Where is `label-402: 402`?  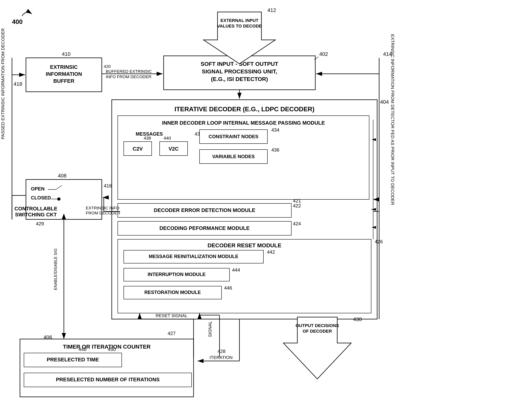 label-402: 402 is located at coordinates (324, 54).